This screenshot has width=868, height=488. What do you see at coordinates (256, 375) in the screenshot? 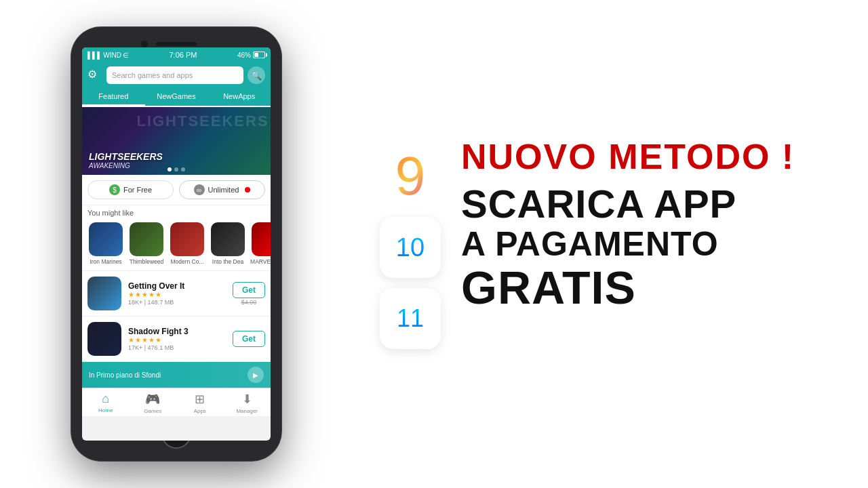
I see `ad-play-icon: ▶` at bounding box center [256, 375].